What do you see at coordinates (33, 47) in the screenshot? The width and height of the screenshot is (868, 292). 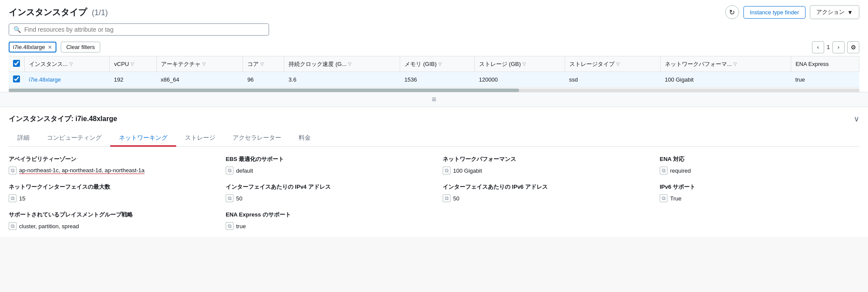 I see `filter-tag: i7ie.48xlarge ✕` at bounding box center [33, 47].